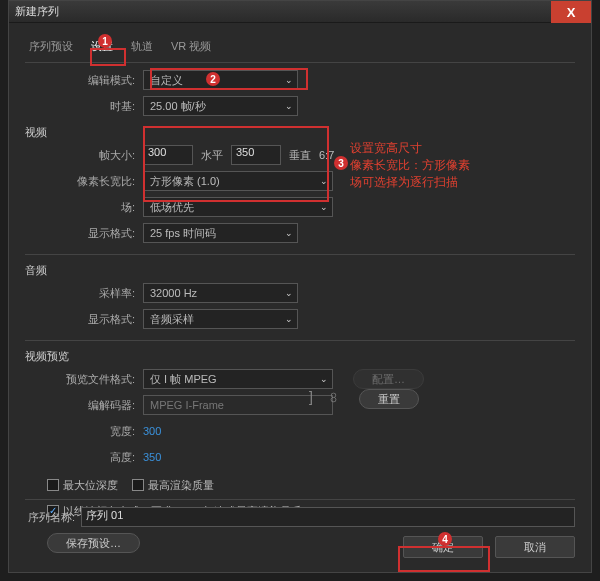 The height and width of the screenshot is (581, 600). What do you see at coordinates (152, 431) in the screenshot?
I see `preview-width: 300` at bounding box center [152, 431].